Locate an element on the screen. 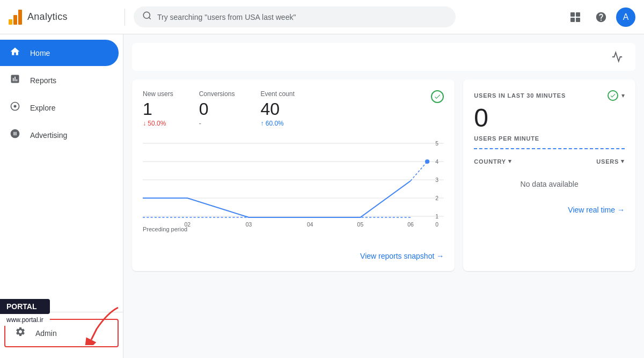  conversions-label: Conversions is located at coordinates (217, 94).